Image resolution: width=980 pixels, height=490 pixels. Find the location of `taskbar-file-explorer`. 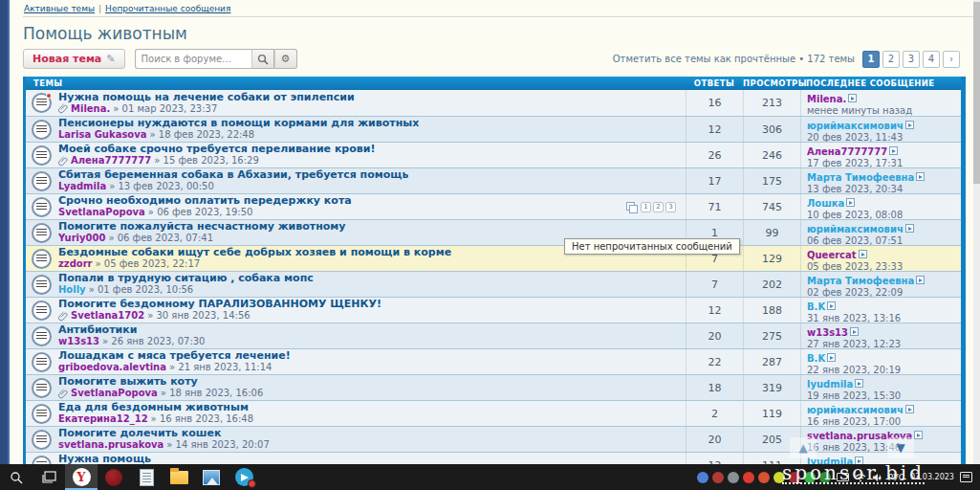

taskbar-file-explorer is located at coordinates (179, 477).